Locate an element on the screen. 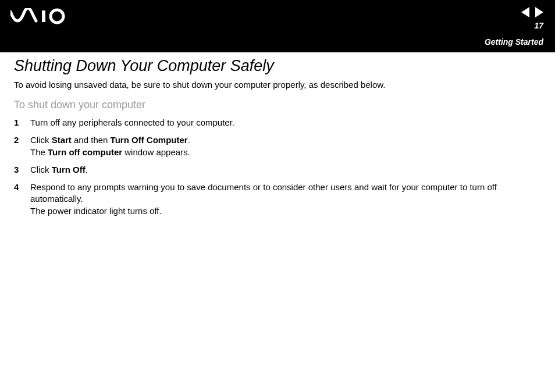 This screenshot has width=555, height=392. step-item: 2Click Start and then Turn Off Computer.… is located at coordinates (278, 147).